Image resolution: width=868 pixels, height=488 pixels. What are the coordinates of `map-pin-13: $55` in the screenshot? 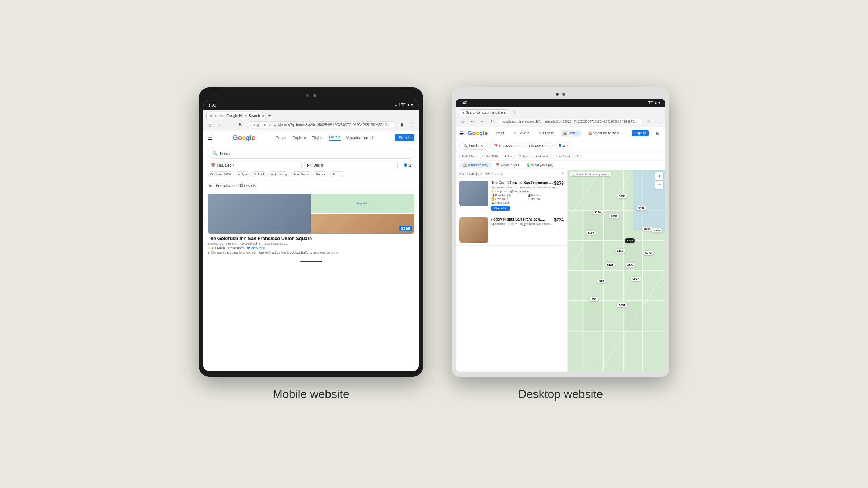 It's located at (594, 299).